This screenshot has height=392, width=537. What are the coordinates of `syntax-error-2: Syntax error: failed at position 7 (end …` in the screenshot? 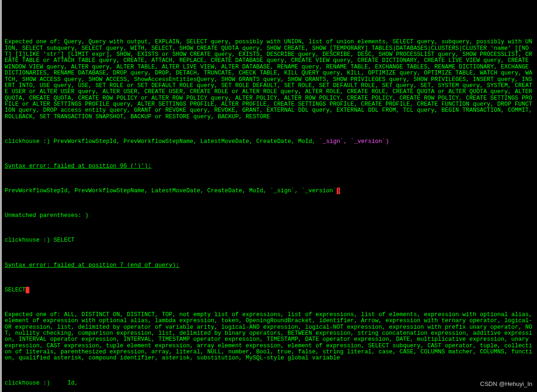 It's located at (269, 265).